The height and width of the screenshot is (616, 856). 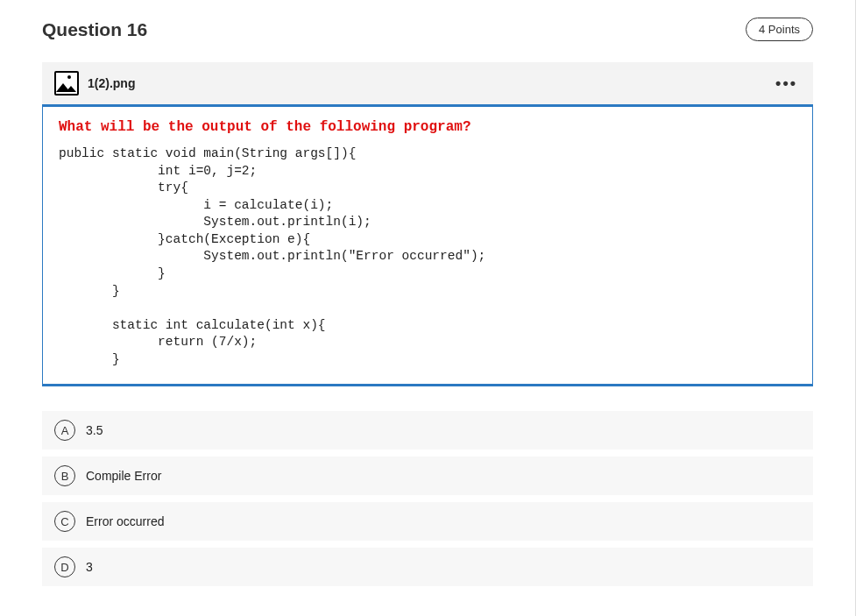 What do you see at coordinates (787, 84) in the screenshot?
I see `more-options-icon: •••` at bounding box center [787, 84].